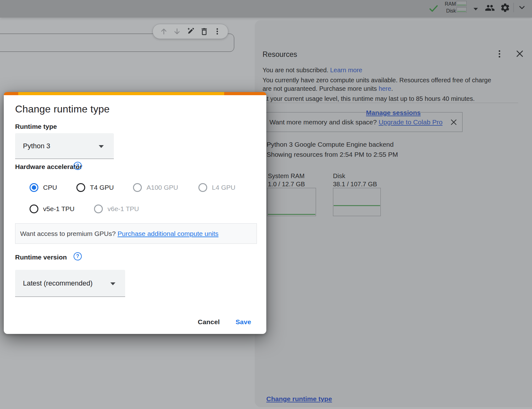 This screenshot has width=532, height=409. What do you see at coordinates (78, 166) in the screenshot?
I see `accelerator-help-icon: ?` at bounding box center [78, 166].